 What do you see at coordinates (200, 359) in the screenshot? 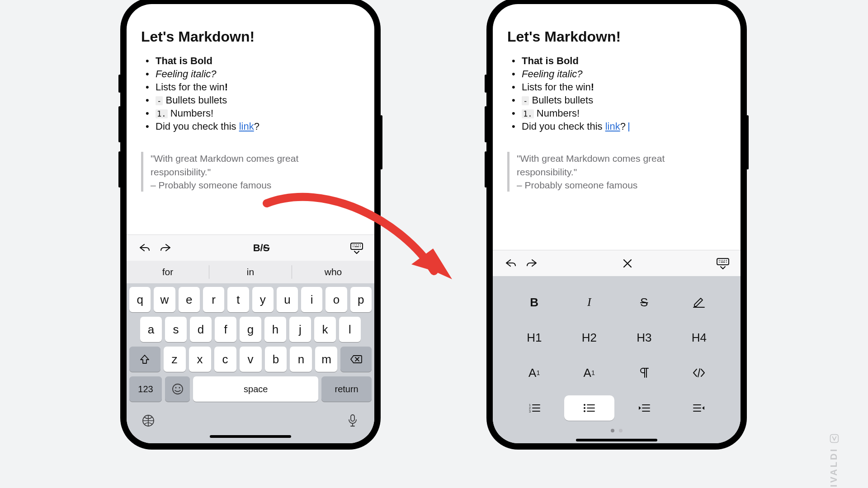
I see `key-x: x` at bounding box center [200, 359].